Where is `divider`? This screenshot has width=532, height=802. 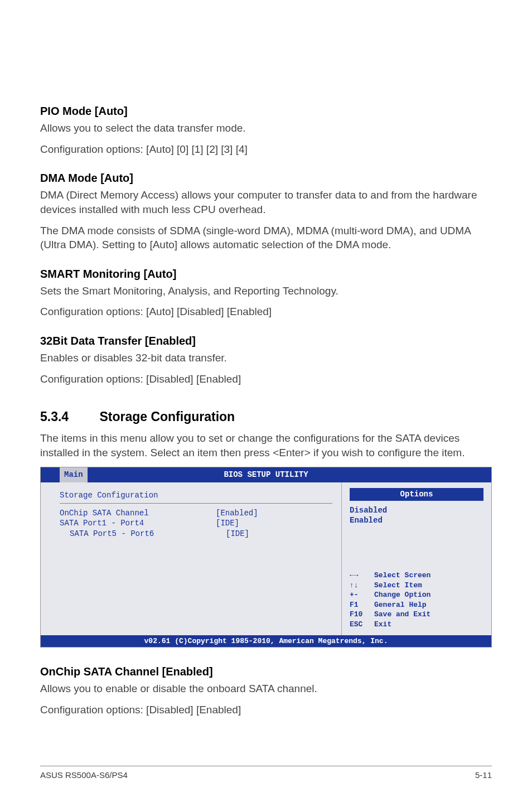 divider is located at coordinates (196, 503).